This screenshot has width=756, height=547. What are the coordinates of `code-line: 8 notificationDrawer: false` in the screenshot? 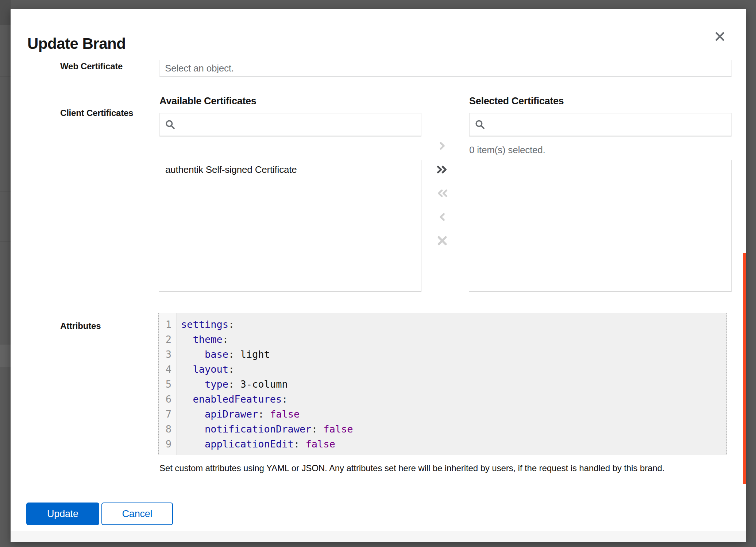 It's located at (443, 429).